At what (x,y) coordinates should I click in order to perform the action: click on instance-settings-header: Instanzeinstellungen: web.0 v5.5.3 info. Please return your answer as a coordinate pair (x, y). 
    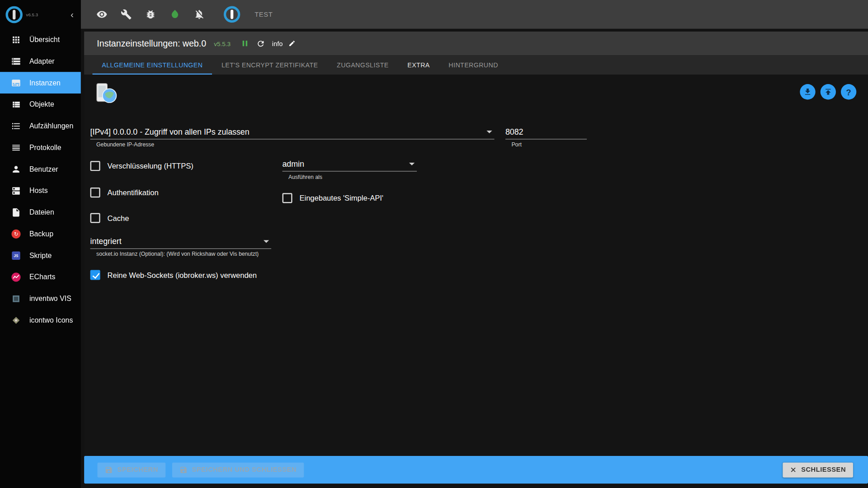
    Looking at the image, I should click on (476, 43).